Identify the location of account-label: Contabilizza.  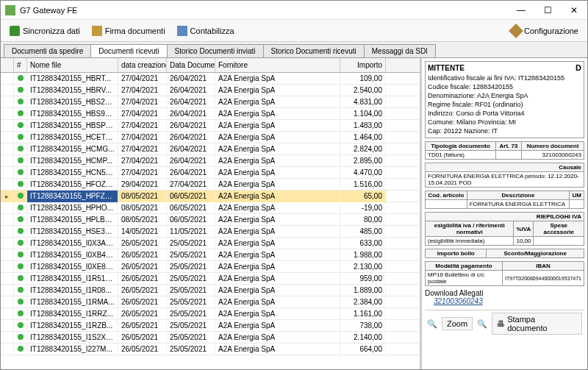
(212, 31).